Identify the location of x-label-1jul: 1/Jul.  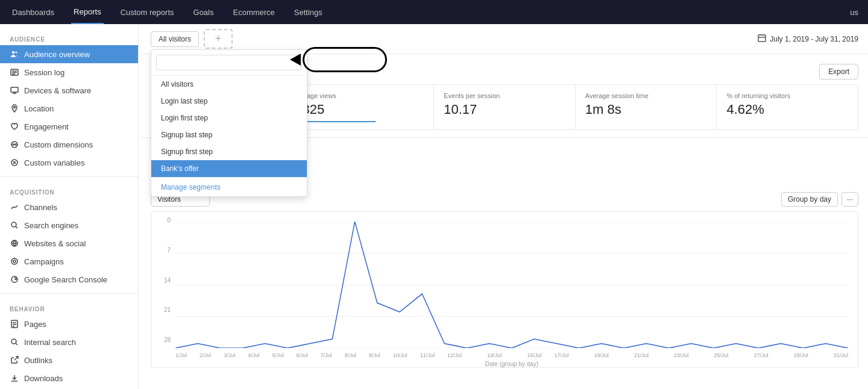
(181, 355).